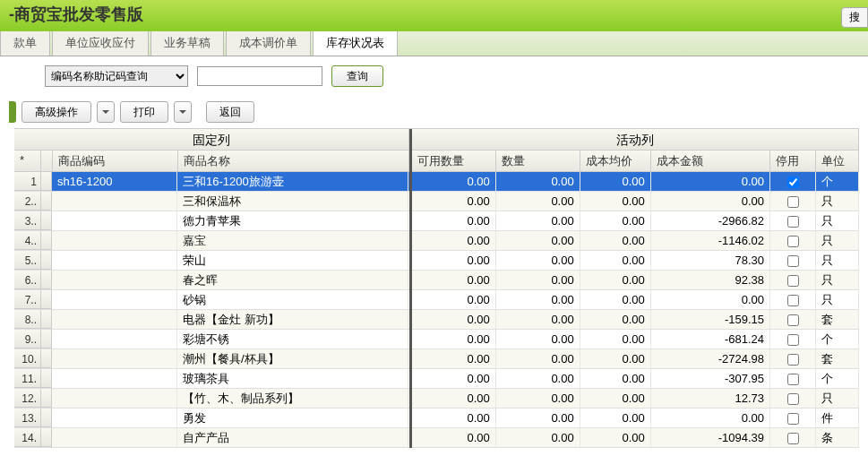  What do you see at coordinates (211, 340) in the screenshot?
I see `table-row: 9..彩塘不锈` at bounding box center [211, 340].